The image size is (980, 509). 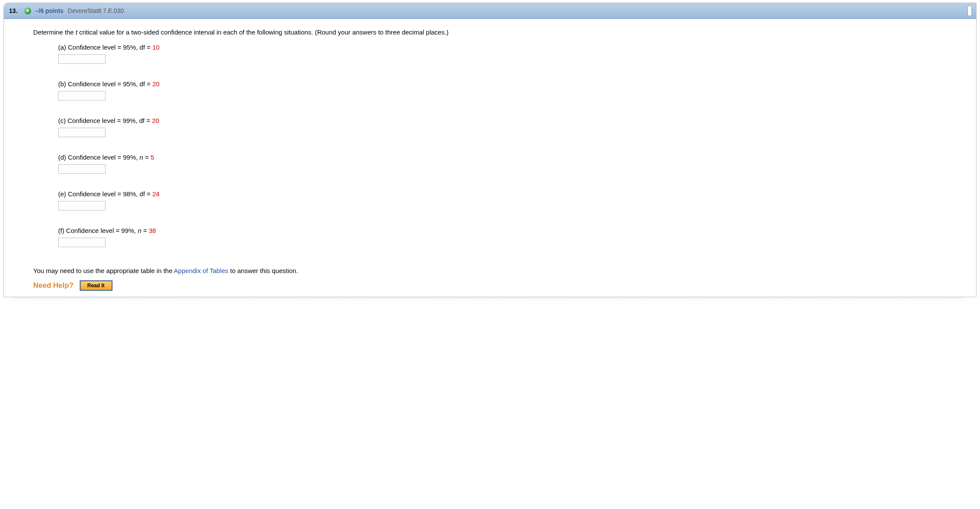 I want to click on part-a-text: (a) Confidence level = 95%, df =, so click(x=105, y=47).